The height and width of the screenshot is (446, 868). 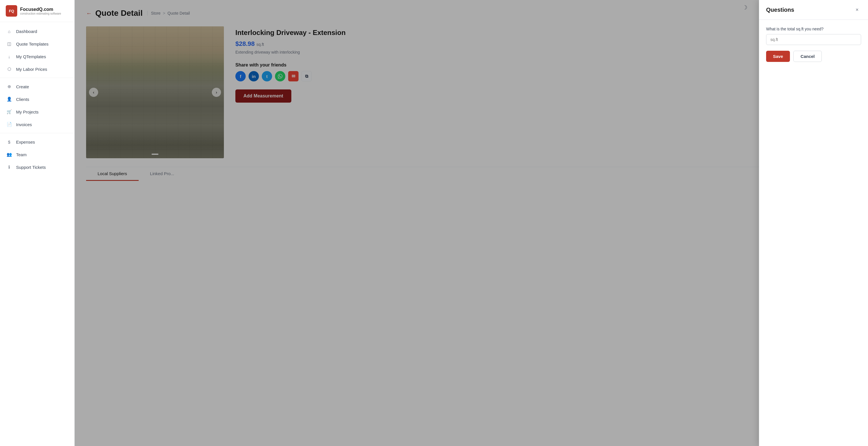 I want to click on sidebar-item-label: Create, so click(x=23, y=87).